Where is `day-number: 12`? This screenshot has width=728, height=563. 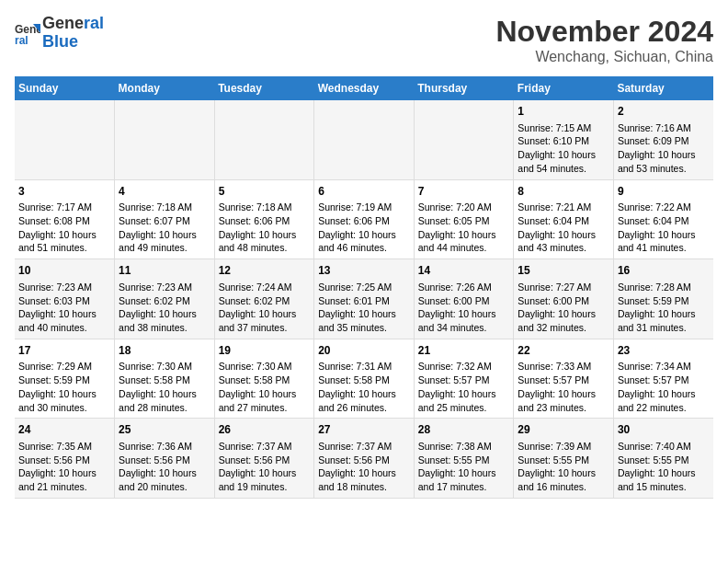 day-number: 12 is located at coordinates (265, 270).